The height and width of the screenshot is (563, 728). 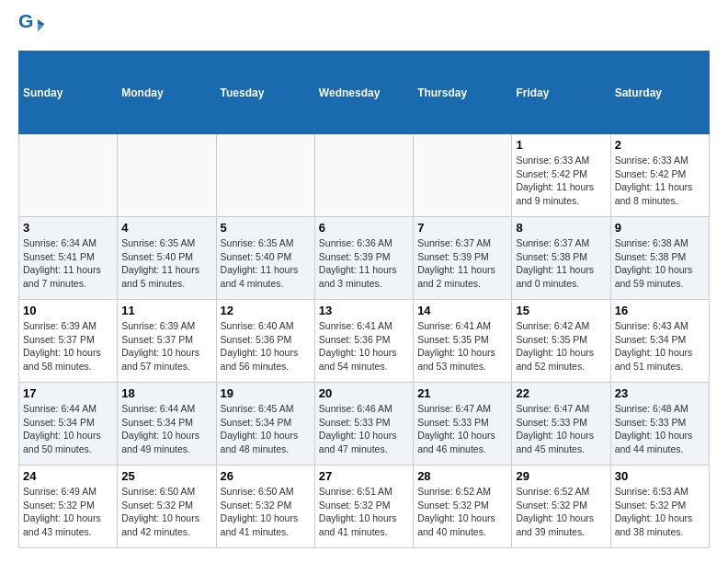 What do you see at coordinates (68, 263) in the screenshot?
I see `day-info: Sunrise: 6:34 AMSunset: 5:41 PMDaylight:…` at bounding box center [68, 263].